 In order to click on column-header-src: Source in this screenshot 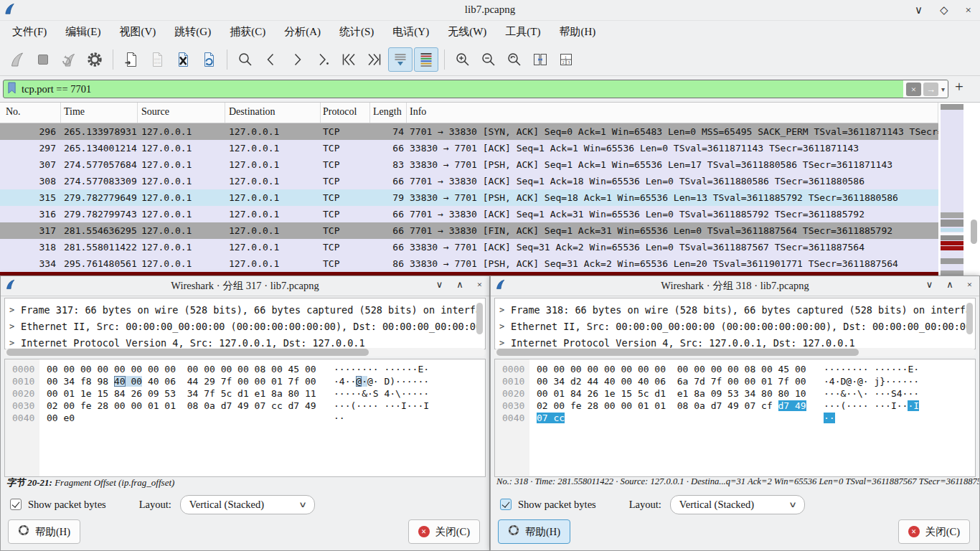, I will do `click(182, 113)`.